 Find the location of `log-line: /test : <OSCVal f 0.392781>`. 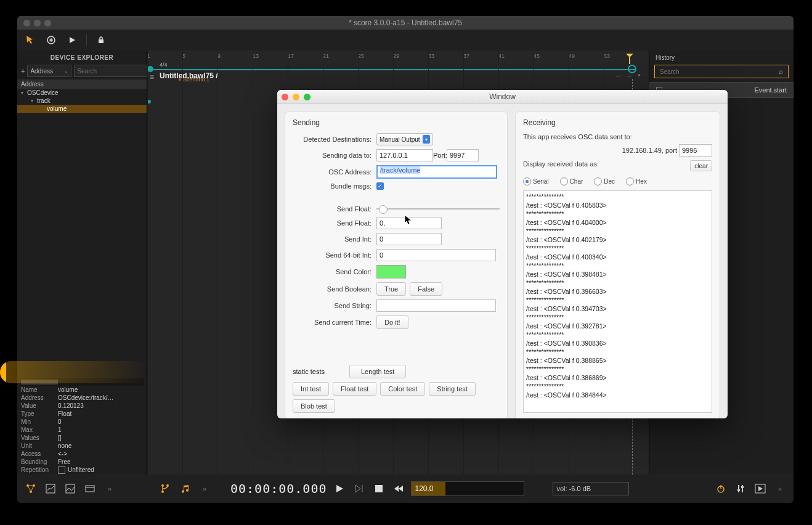

log-line: /test : <OSCVal f 0.392781> is located at coordinates (617, 326).